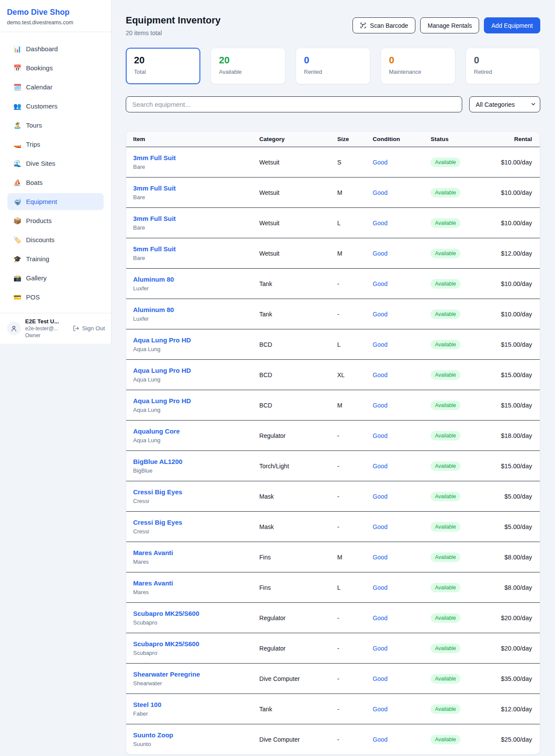 Image resolution: width=555 pixels, height=756 pixels. I want to click on category-select: All Categories, so click(505, 104).